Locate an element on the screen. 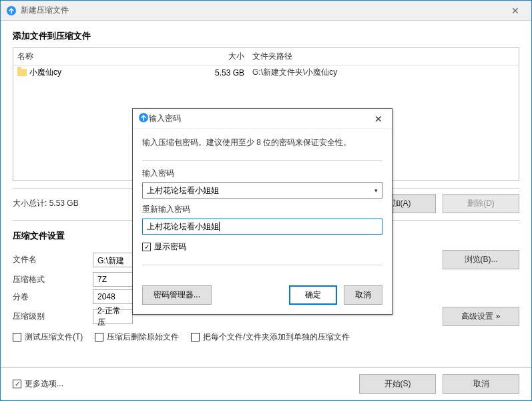  browse-button: 浏览(B)... is located at coordinates (481, 259).